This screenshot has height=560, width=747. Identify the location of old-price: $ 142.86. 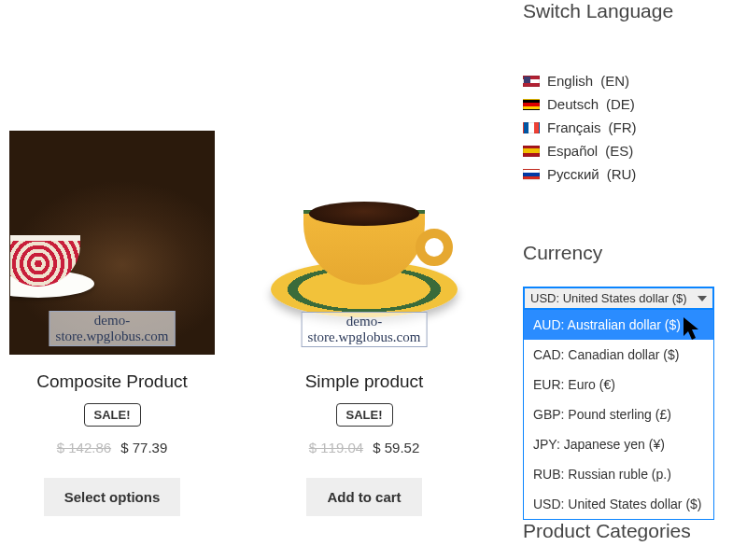
(84, 448).